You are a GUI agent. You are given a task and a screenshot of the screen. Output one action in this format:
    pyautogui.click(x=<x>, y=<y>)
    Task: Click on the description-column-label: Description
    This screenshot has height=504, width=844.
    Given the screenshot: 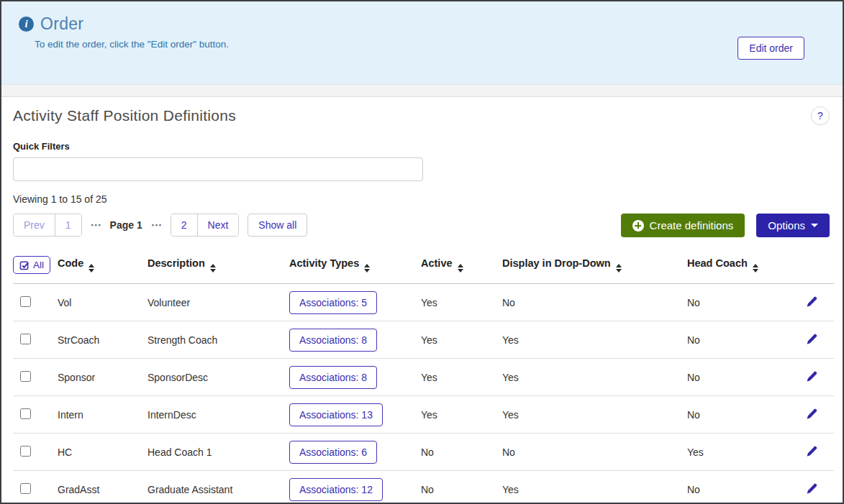 What is the action you would take?
    pyautogui.click(x=176, y=263)
    